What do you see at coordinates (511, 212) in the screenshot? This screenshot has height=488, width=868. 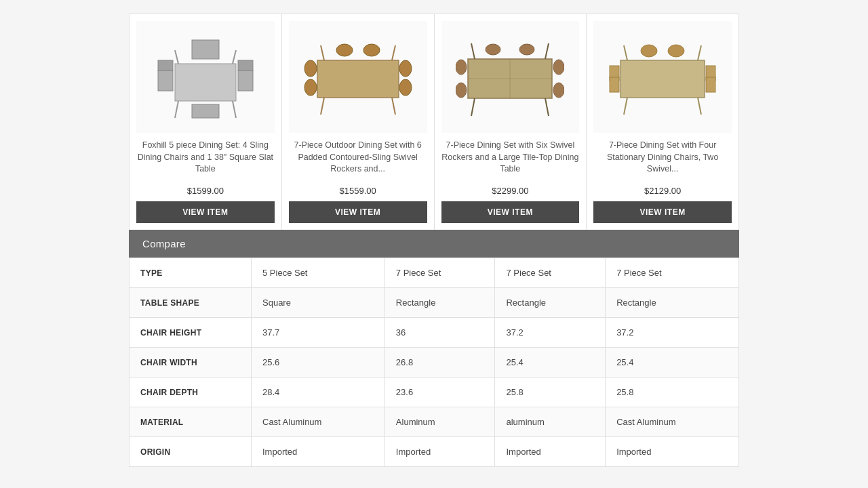 I see `view-item-button-3: VIEW ITEM` at bounding box center [511, 212].